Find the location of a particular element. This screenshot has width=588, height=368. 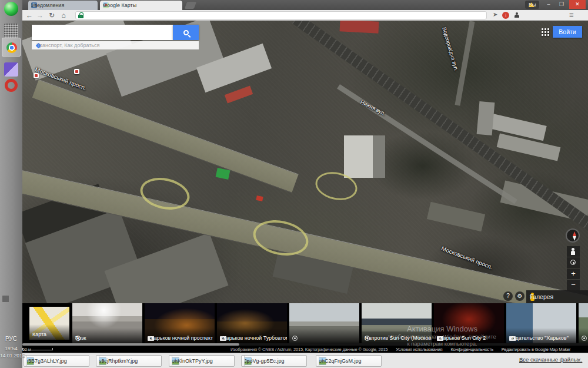

search-input is located at coordinates (102, 32).